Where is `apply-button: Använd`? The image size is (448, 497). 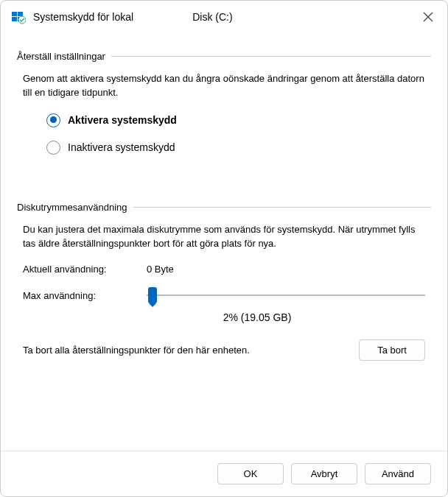
apply-button: Använd is located at coordinates (398, 474).